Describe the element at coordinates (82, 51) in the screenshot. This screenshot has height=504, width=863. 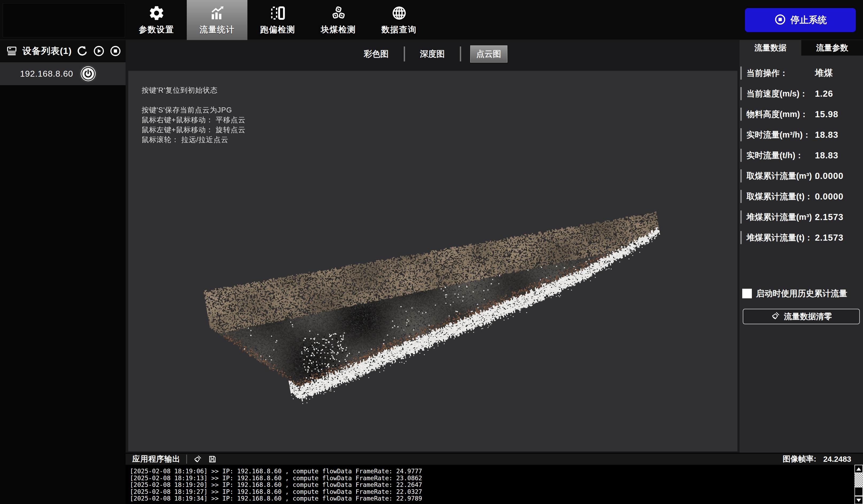
I see `refresh-devices-icon` at that location.